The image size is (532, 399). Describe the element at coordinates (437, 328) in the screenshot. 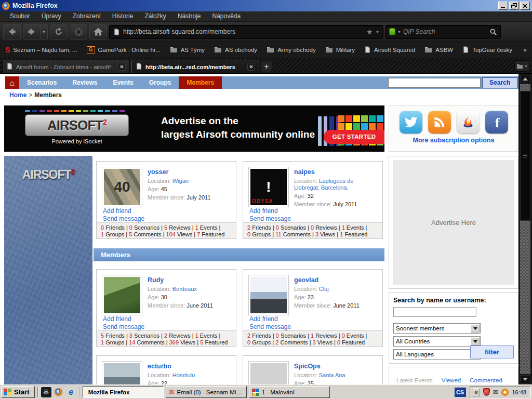

I see `dropdown-soonest-members: Soonest members` at that location.